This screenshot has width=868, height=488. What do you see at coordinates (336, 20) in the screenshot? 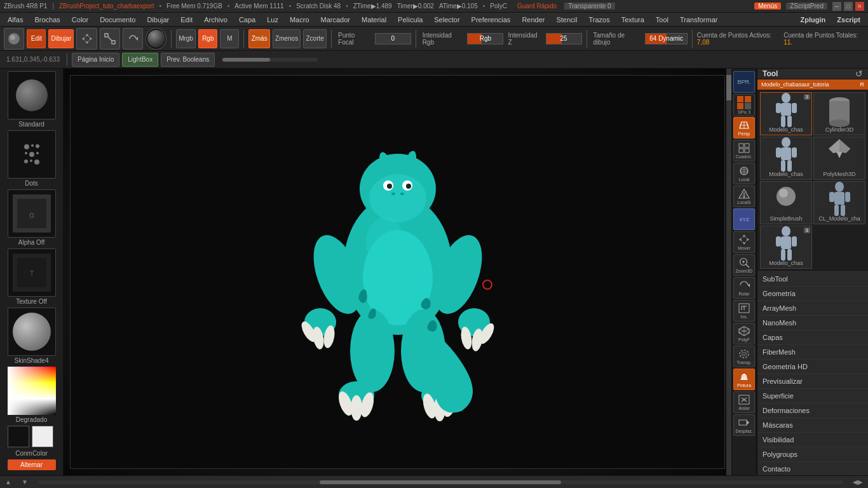
I see `menu-marcador: Marcador` at bounding box center [336, 20].